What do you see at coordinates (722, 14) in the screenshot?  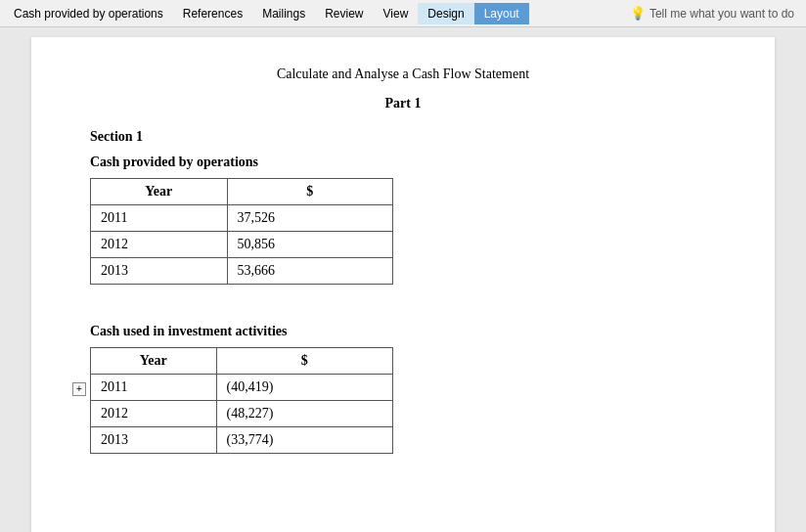 I see `tell-me-text: Tell me what you want to do` at bounding box center [722, 14].